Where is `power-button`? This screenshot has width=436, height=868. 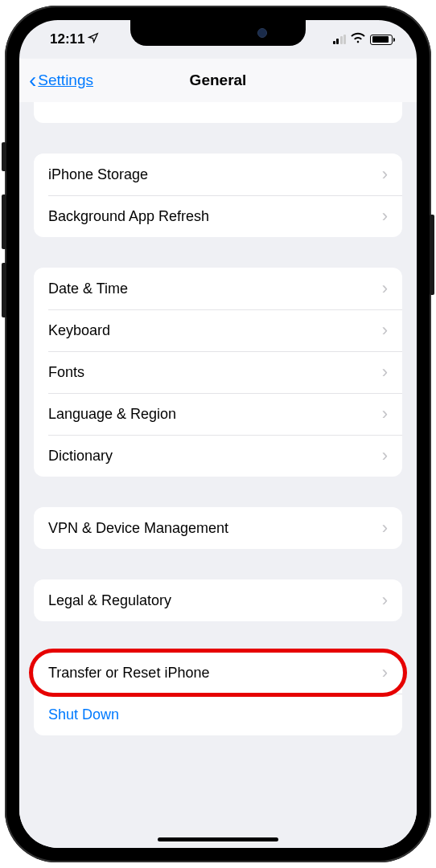 power-button is located at coordinates (432, 255).